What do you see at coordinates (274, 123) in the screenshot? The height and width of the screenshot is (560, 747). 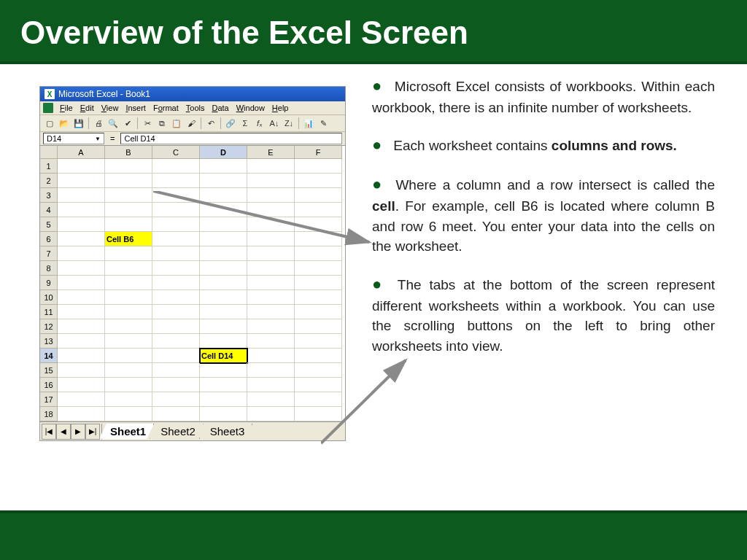 I see `sort-asc-icon: A↓` at bounding box center [274, 123].